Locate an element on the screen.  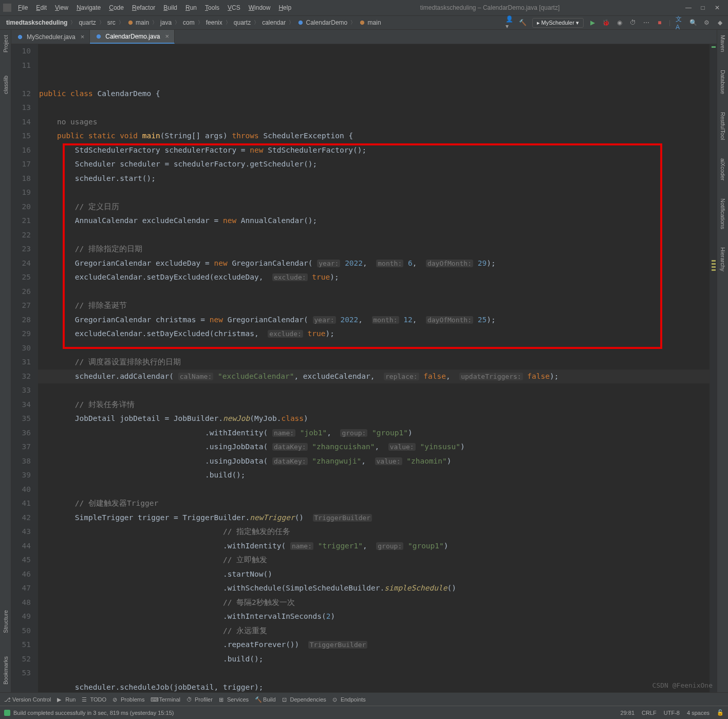
code-line: // 封装任务详情 is located at coordinates (374, 405).